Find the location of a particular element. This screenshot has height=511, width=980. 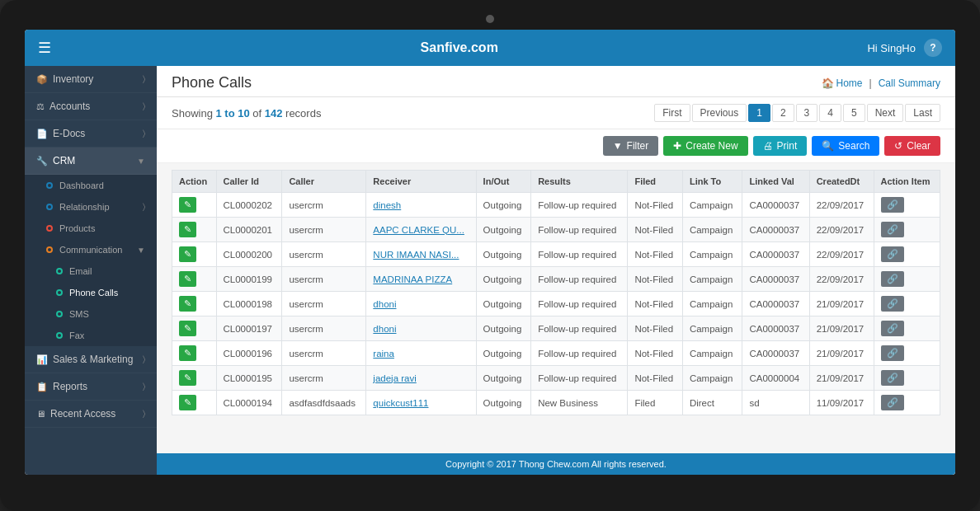

col-action-item: Action Item is located at coordinates (907, 181).